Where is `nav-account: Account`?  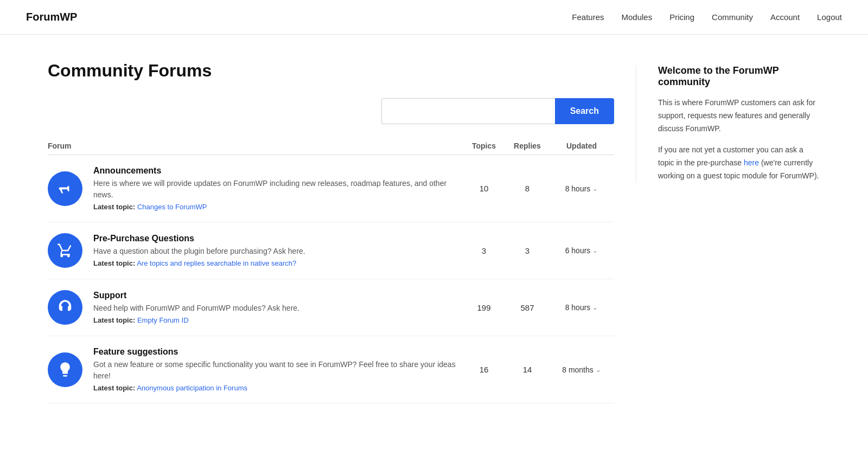 nav-account: Account is located at coordinates (785, 17).